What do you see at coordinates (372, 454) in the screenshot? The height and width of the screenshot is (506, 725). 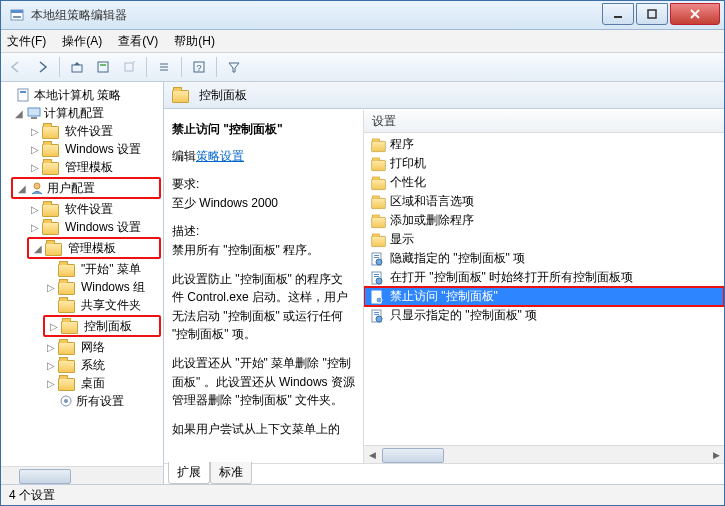 I see `scroll-left-icon: ◀` at bounding box center [372, 454].